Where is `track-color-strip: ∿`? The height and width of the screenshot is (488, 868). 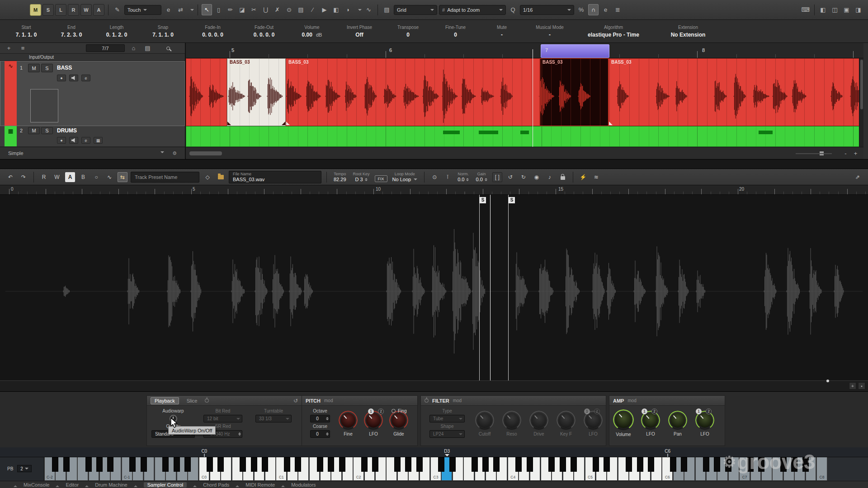 track-color-strip: ∿ is located at coordinates (11, 93).